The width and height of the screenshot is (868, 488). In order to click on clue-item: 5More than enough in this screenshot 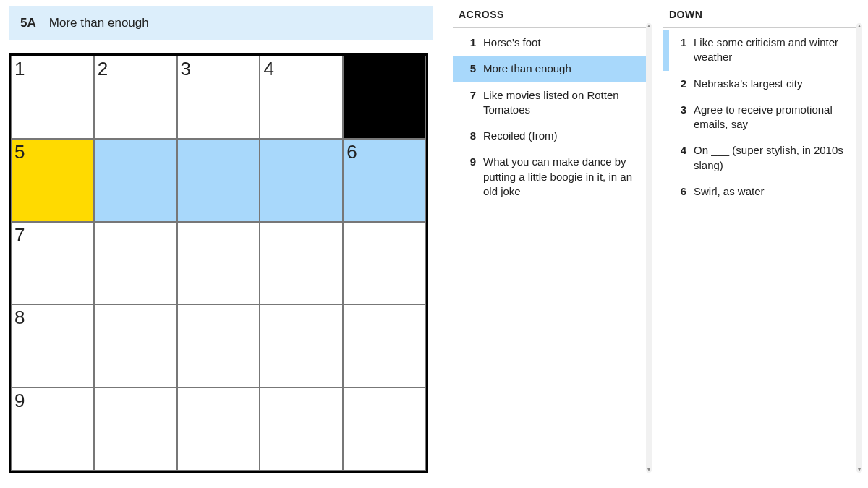, I will do `click(551, 69)`.